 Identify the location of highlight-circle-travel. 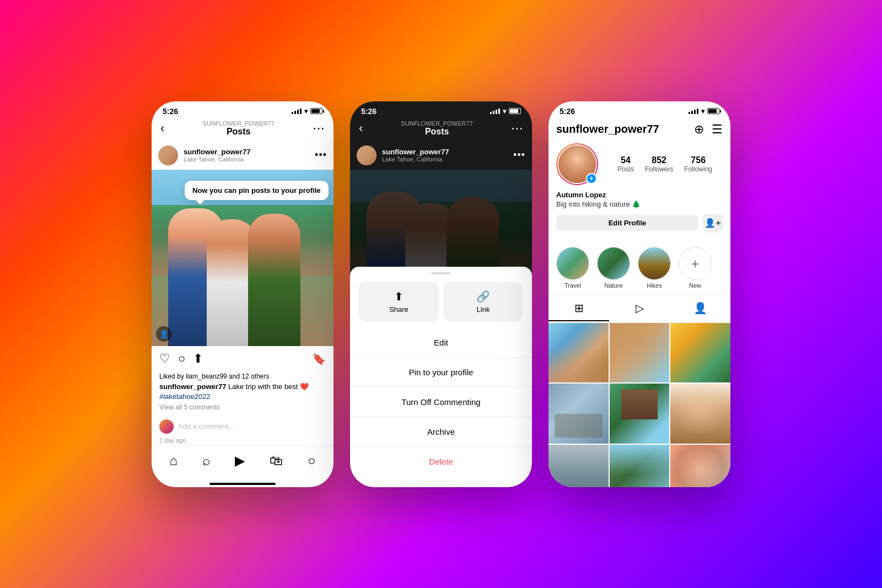
(573, 263).